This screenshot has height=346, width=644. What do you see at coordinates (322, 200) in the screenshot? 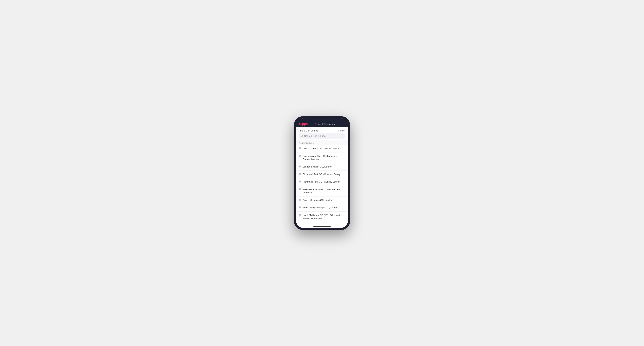
I see `course-list-item: Dukes Meadows GC, London` at bounding box center [322, 200].